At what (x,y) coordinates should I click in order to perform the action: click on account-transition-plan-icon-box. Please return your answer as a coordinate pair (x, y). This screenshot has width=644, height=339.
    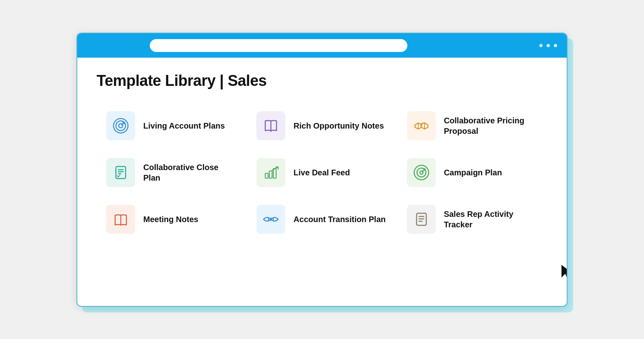
    Looking at the image, I should click on (271, 219).